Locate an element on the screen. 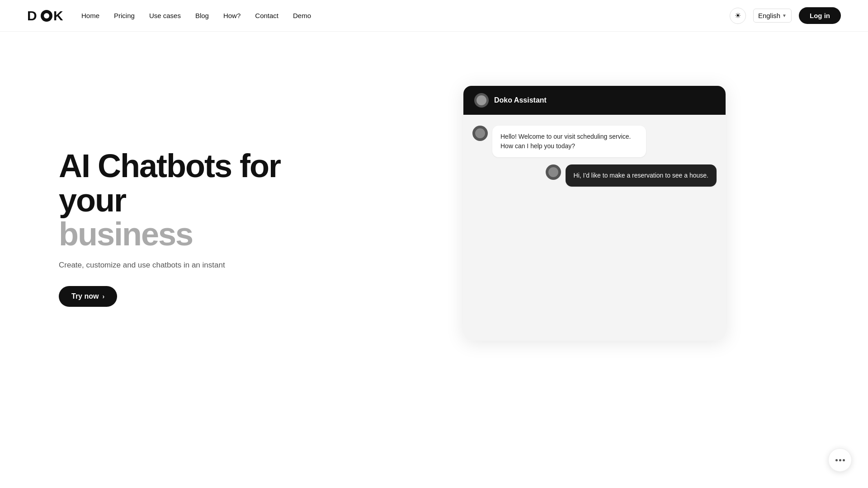 The width and height of the screenshot is (868, 488). nav-demo: Demo is located at coordinates (302, 15).